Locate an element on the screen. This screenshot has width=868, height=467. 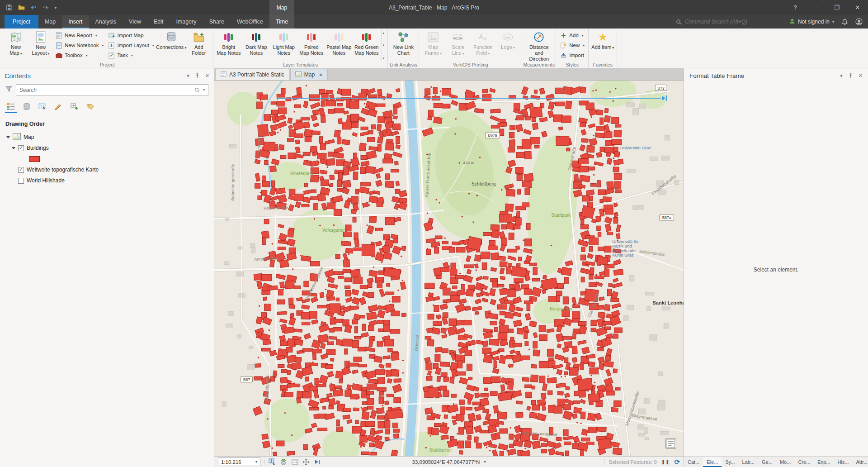
overflow-annotations-button is located at coordinates (671, 443).